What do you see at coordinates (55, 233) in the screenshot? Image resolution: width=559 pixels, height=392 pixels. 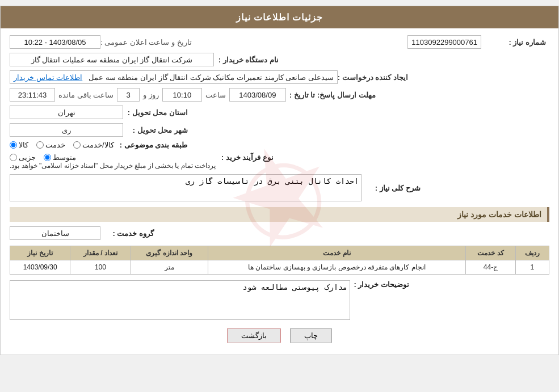 I see `service-group-value: ساختمان` at bounding box center [55, 233].